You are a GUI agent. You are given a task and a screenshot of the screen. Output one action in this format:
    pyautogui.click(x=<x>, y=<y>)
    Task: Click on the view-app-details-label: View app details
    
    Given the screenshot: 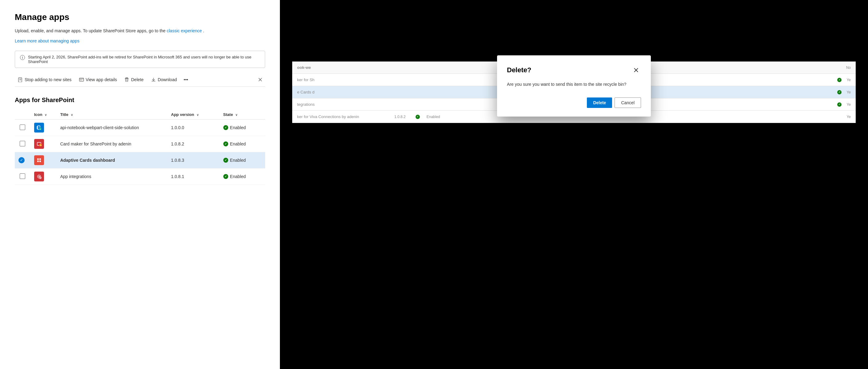 What is the action you would take?
    pyautogui.click(x=102, y=80)
    